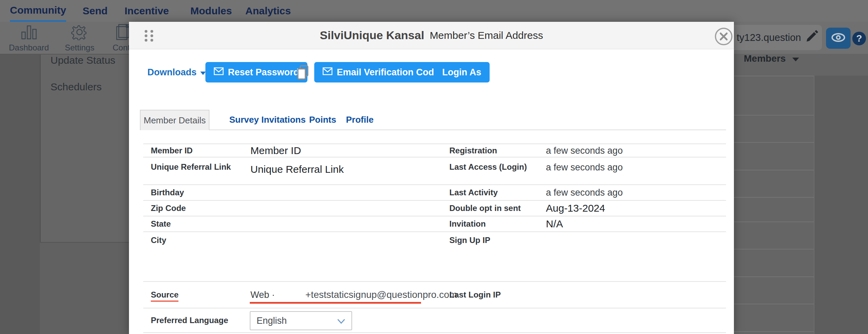 The height and width of the screenshot is (334, 868). I want to click on eye-icon, so click(838, 38).